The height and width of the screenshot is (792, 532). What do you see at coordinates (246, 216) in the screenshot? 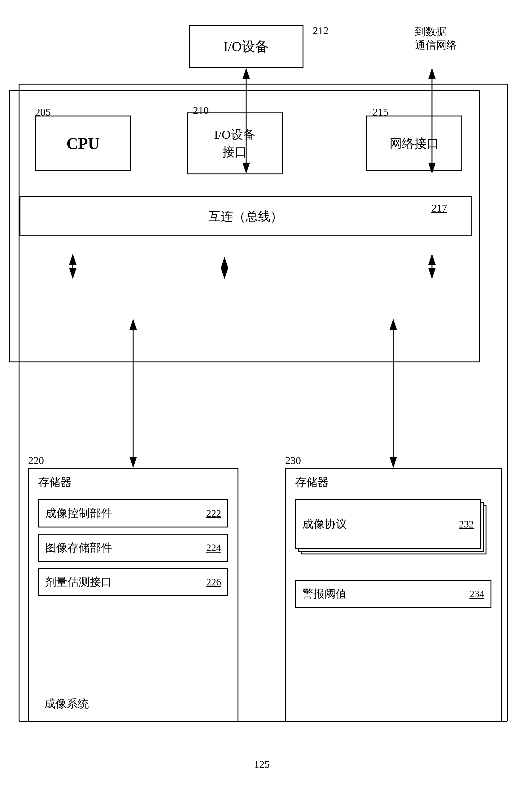
I see `bus-box: 互连（总线）` at bounding box center [246, 216].